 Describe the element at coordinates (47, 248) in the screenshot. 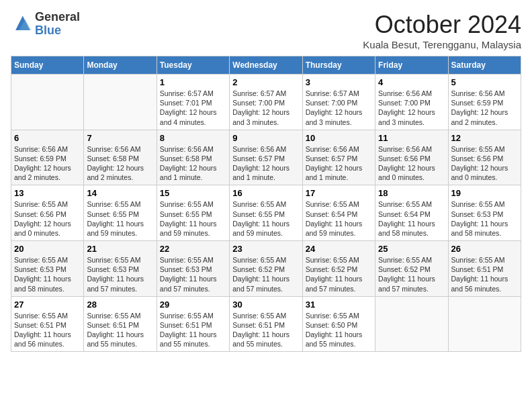

I see `day-number: 20` at that location.